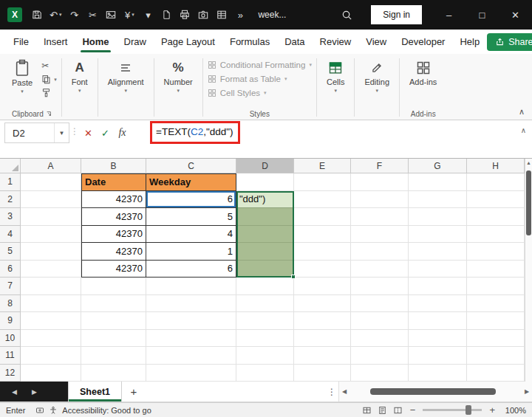  Describe the element at coordinates (114, 286) in the screenshot. I see `cell-B7` at that location.